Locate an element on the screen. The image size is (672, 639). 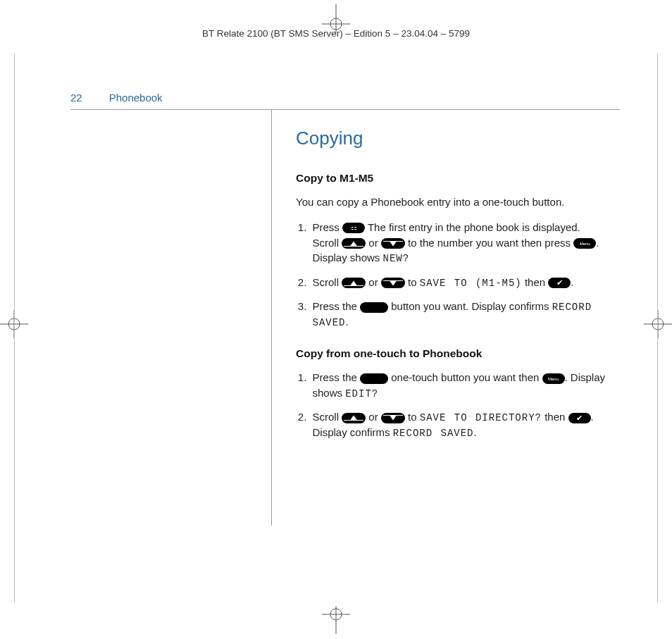
subhead-copy-to: Copy to M1-M5 is located at coordinates (451, 178).